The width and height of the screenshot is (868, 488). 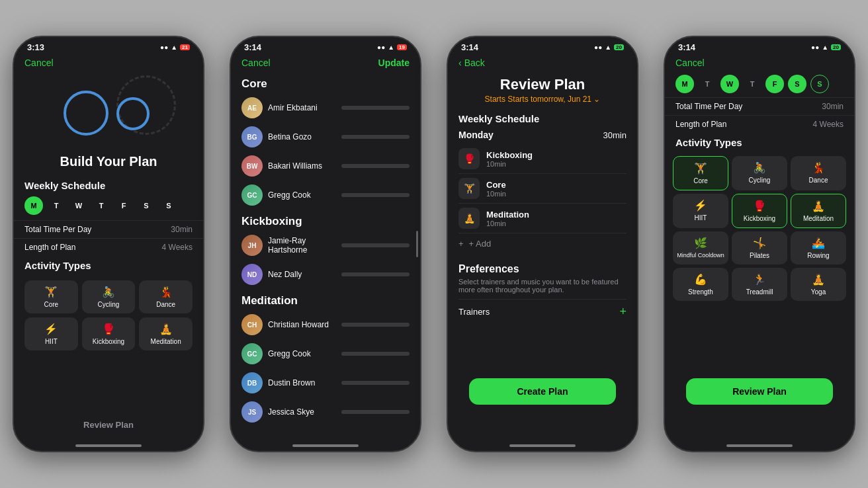 I want to click on trainers-pref-row: Trainers +, so click(x=542, y=311).